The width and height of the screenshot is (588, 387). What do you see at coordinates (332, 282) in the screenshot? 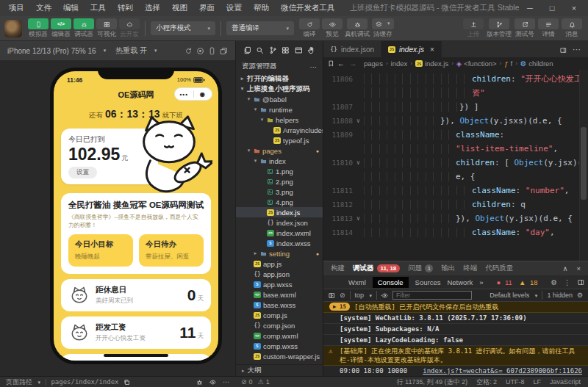
I see `inspect-element-icon` at bounding box center [332, 282].